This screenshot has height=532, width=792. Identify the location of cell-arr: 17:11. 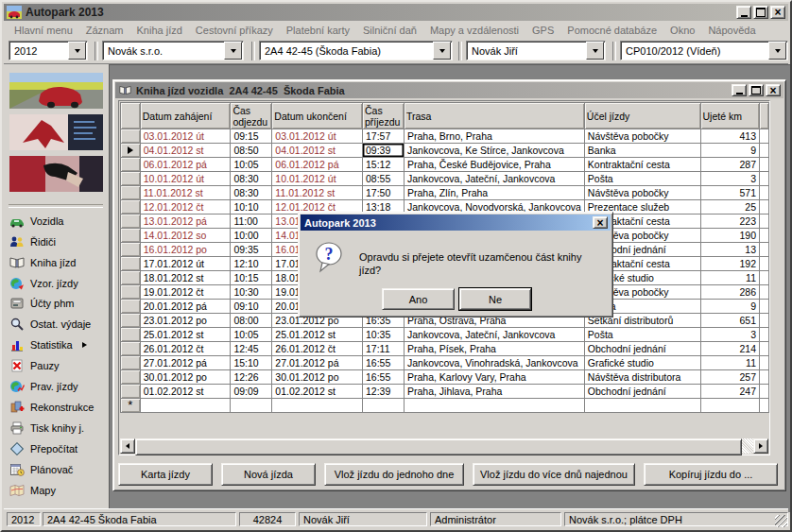
(384, 350).